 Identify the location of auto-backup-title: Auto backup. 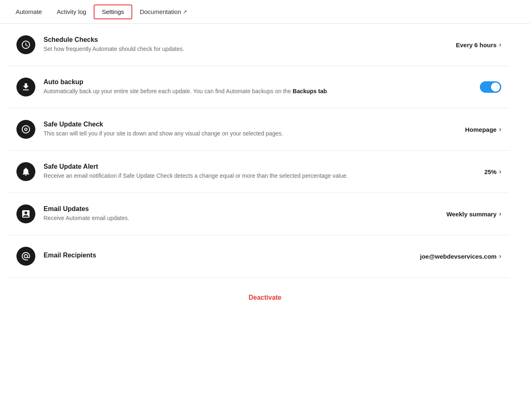
(262, 82).